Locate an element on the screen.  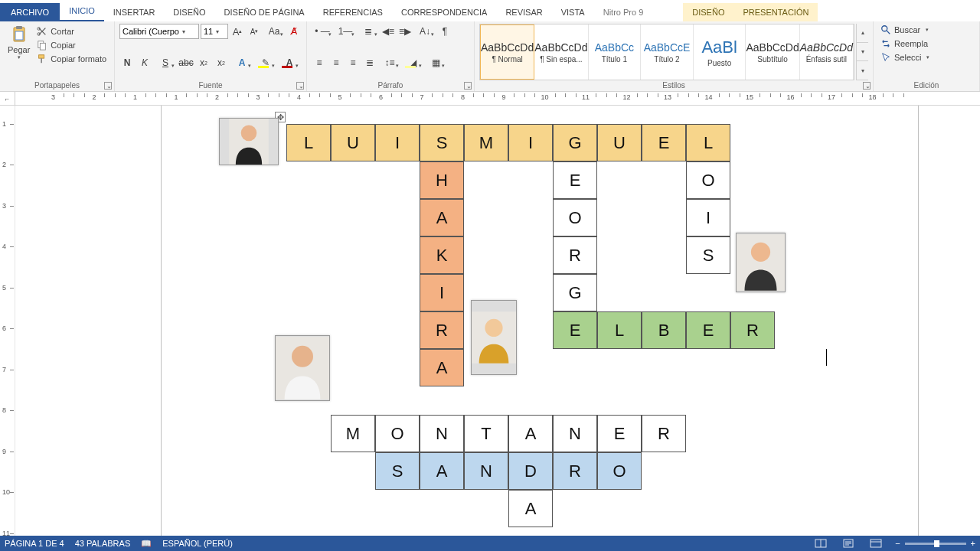
photo-montaner is located at coordinates (302, 368).